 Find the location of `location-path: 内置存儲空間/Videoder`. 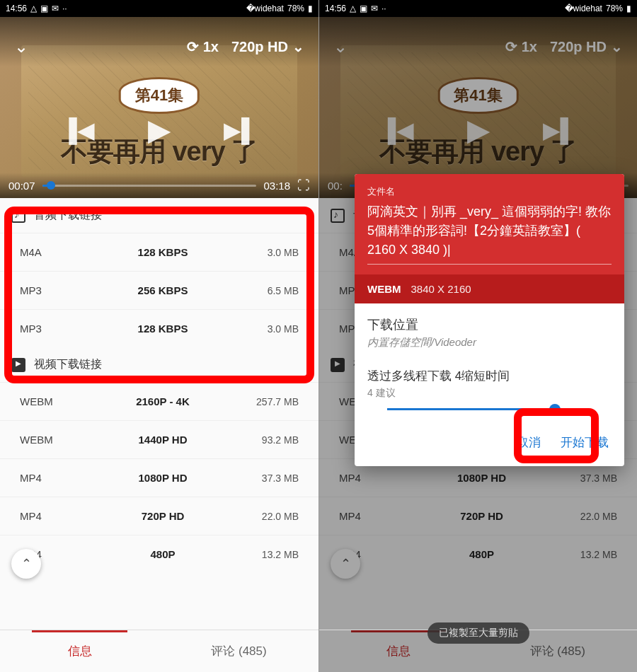

location-path: 内置存儲空間/Videoder is located at coordinates (490, 342).